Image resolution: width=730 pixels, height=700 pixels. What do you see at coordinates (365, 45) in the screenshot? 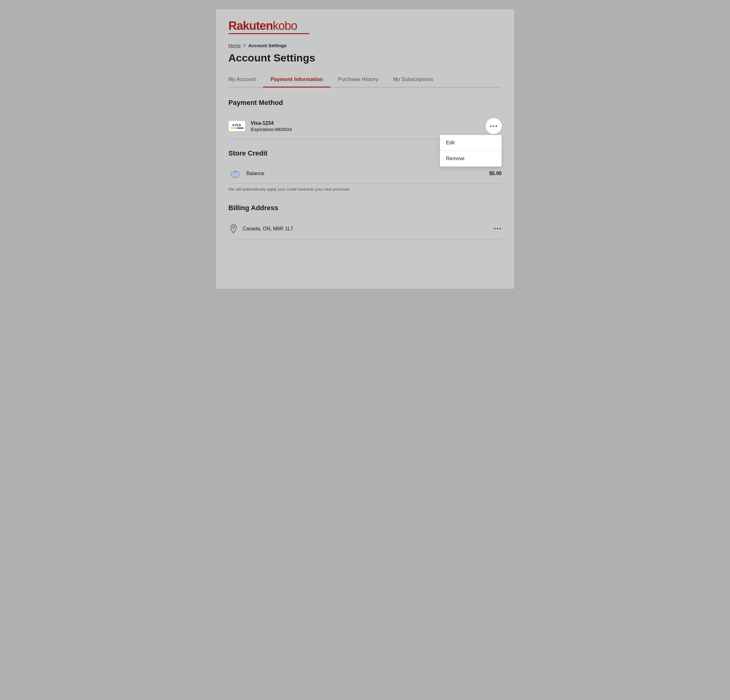
I see `breadcrumb: Home // Account Settings` at bounding box center [365, 45].